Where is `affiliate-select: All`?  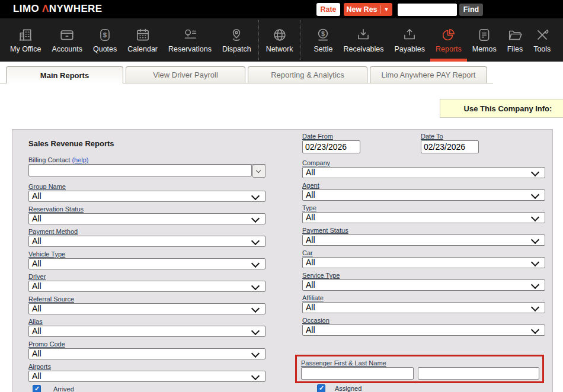
affiliate-select: All is located at coordinates (424, 308).